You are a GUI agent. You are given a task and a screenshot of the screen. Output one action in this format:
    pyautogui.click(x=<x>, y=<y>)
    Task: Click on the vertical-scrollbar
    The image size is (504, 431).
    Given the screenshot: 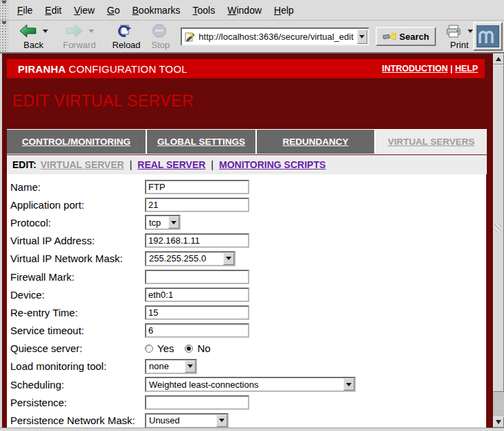 What is the action you would take?
    pyautogui.click(x=499, y=240)
    